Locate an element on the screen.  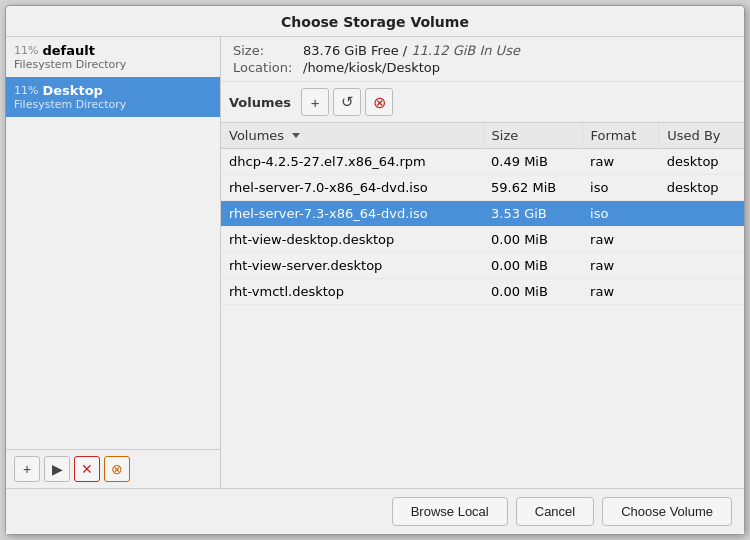
size-label: Size: is located at coordinates (268, 50).